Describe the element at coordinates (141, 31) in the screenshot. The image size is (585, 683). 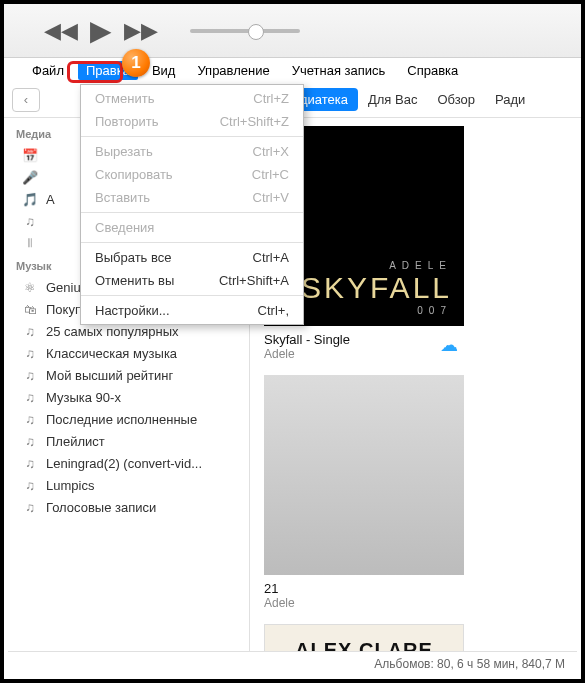
I see `next-button: ▶▶` at that location.